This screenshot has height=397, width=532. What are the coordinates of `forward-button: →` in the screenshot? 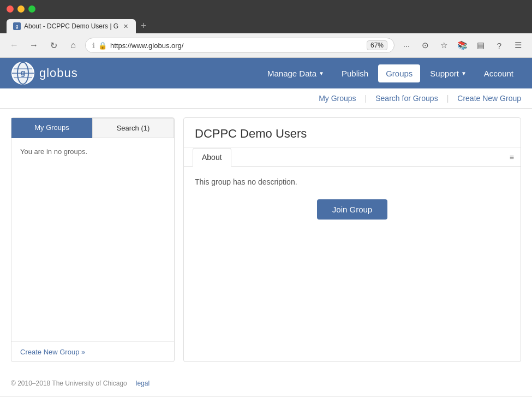 It's located at (34, 45).